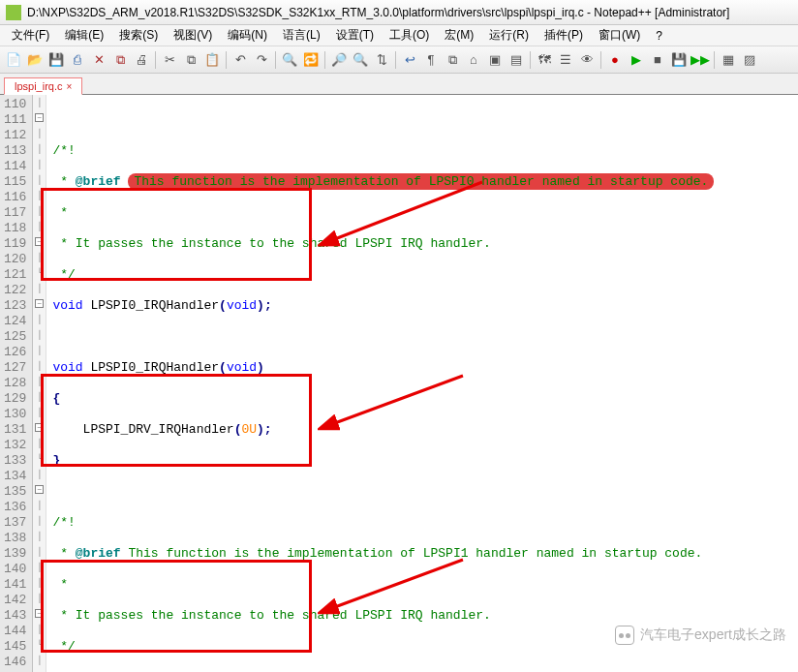 The height and width of the screenshot is (672, 798). Describe the element at coordinates (31, 35) in the screenshot. I see `menu-file: 文件(F)` at that location.